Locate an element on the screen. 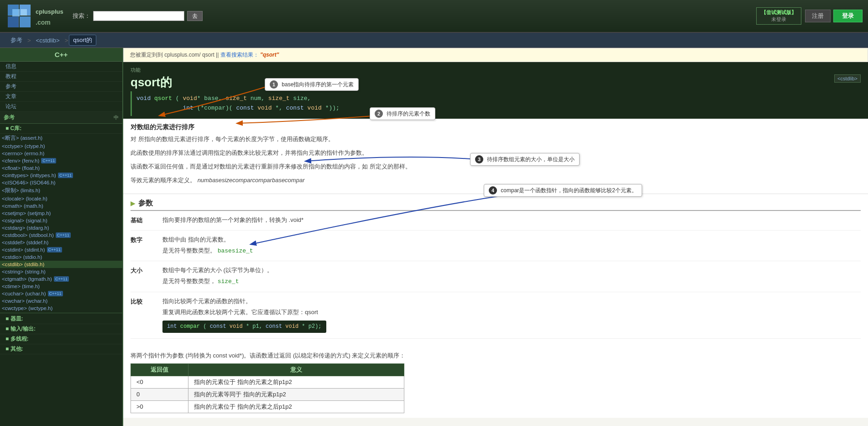 This screenshot has height=426, width=868. logo-text-block: cplusplus .com is located at coordinates (49, 16).